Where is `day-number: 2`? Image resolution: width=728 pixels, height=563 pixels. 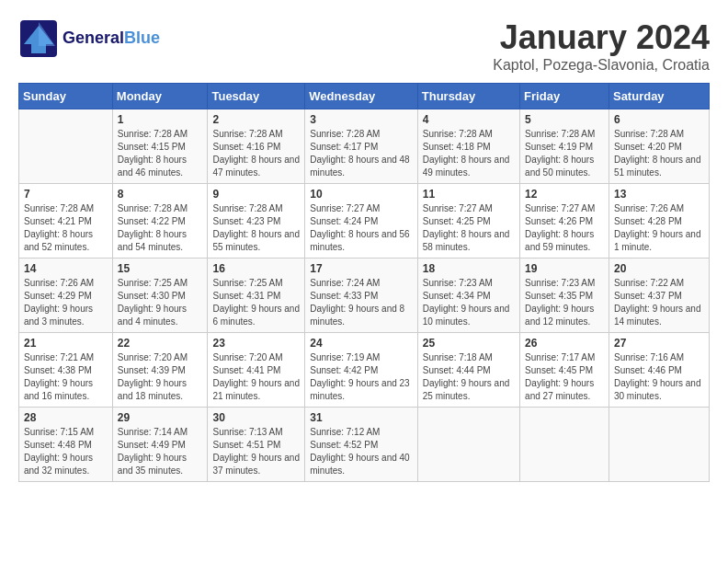
day-number: 2 is located at coordinates (256, 120).